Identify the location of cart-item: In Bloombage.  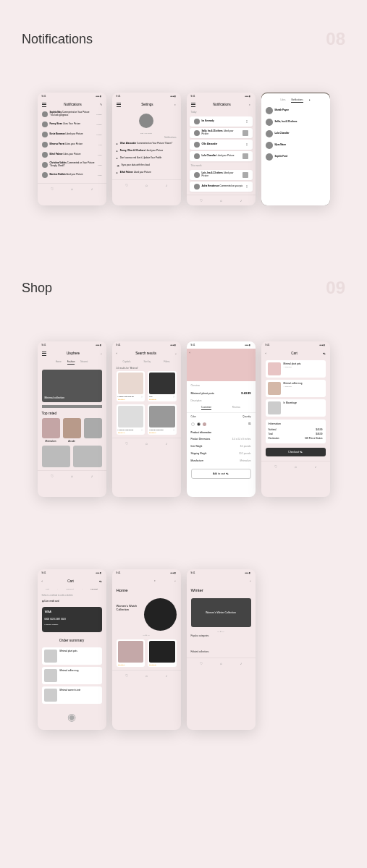
(295, 408).